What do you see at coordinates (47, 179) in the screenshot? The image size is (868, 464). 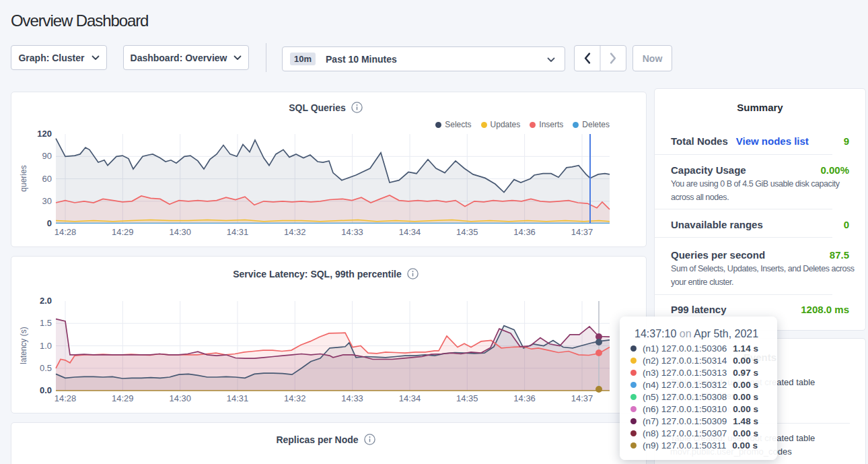 I see `svg-text: 60` at bounding box center [47, 179].